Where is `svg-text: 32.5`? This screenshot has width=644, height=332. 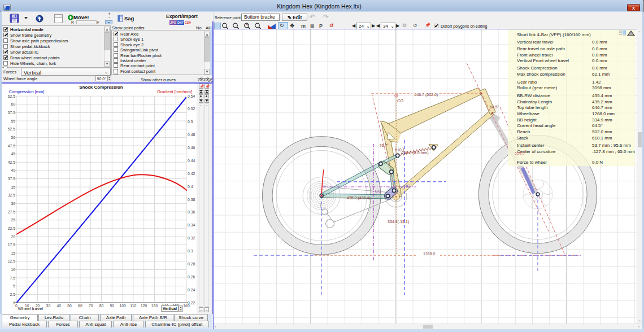
svg-text: 32.5 is located at coordinates (11, 195).